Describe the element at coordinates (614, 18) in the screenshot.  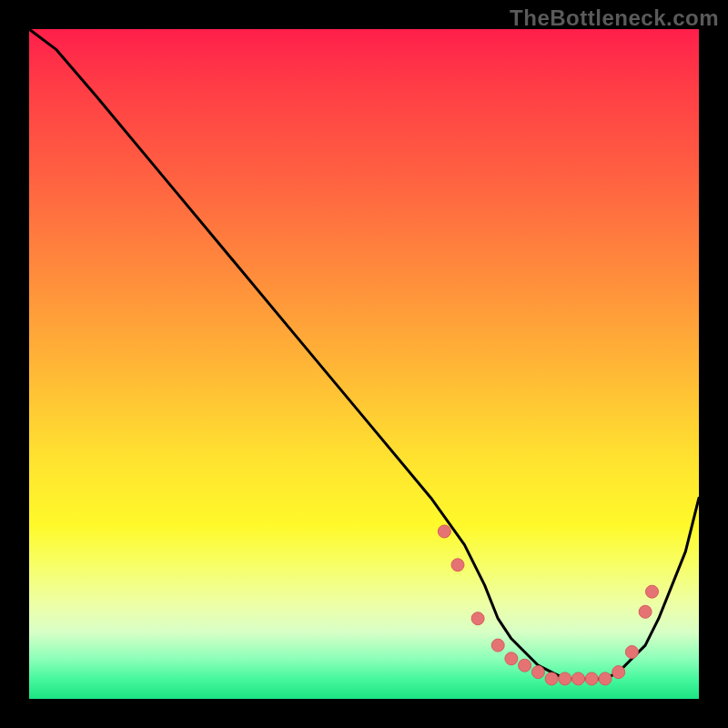
I see `watermark-text: TheBottleneck.com` at that location.